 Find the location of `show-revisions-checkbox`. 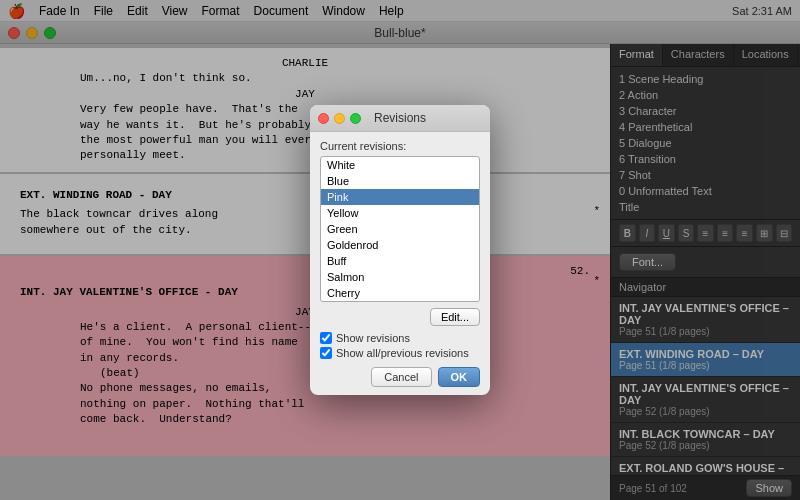

show-revisions-checkbox is located at coordinates (326, 338).